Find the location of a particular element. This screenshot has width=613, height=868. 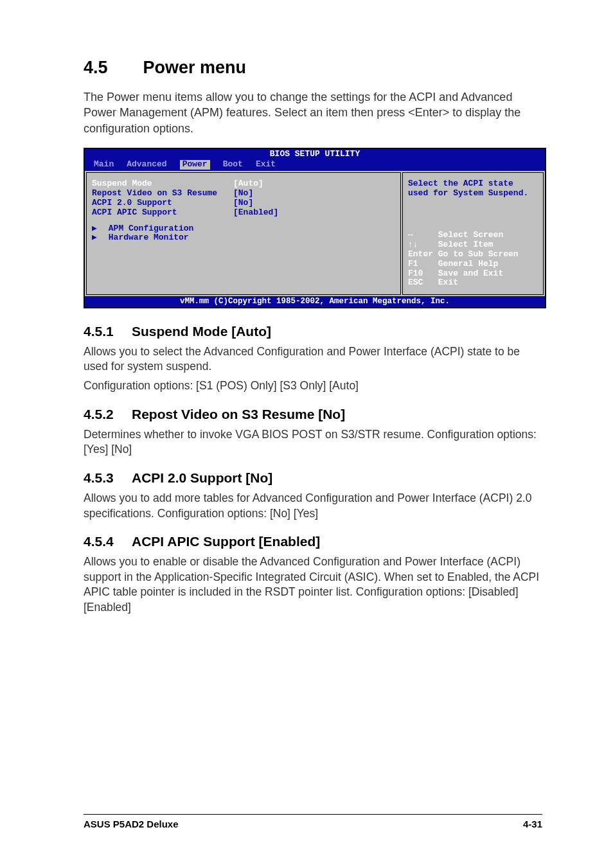

bios-key-row: ↔ Select Screen is located at coordinates (473, 235).